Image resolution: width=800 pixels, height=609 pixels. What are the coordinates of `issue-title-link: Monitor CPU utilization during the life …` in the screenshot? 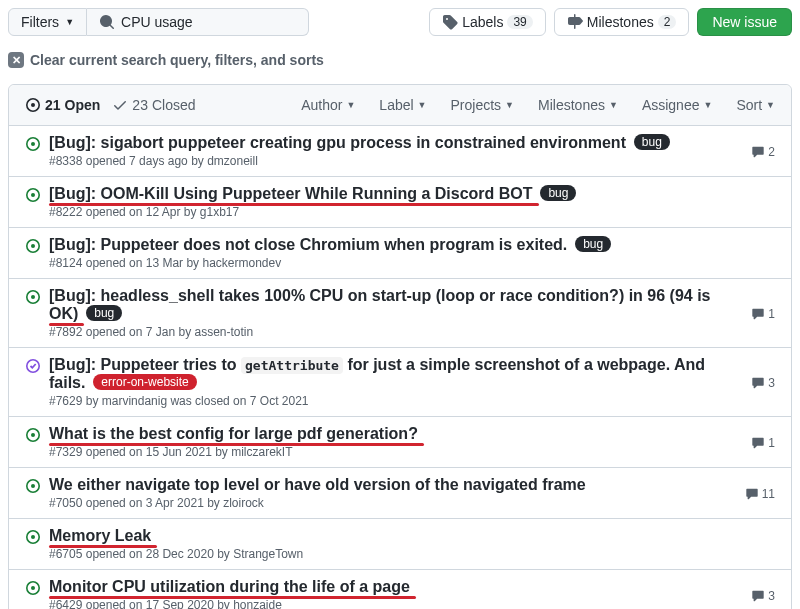 It's located at (230, 586).